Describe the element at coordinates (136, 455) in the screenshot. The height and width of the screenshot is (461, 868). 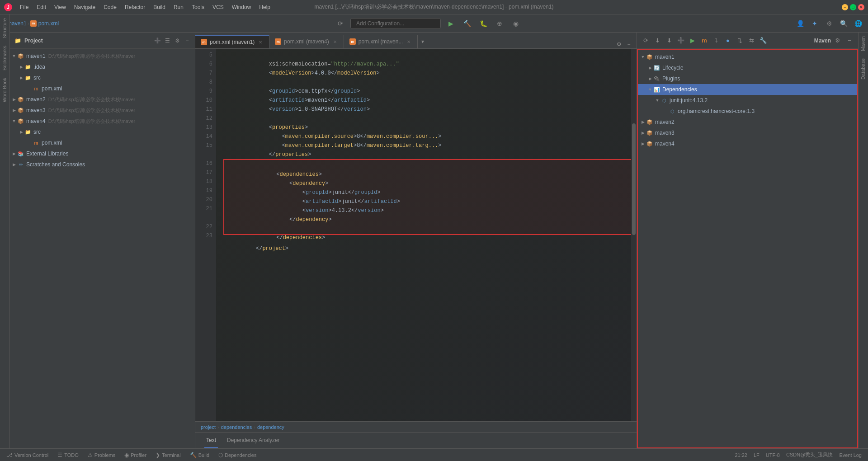
I see `profiler-status: ◉ Profiler` at that location.